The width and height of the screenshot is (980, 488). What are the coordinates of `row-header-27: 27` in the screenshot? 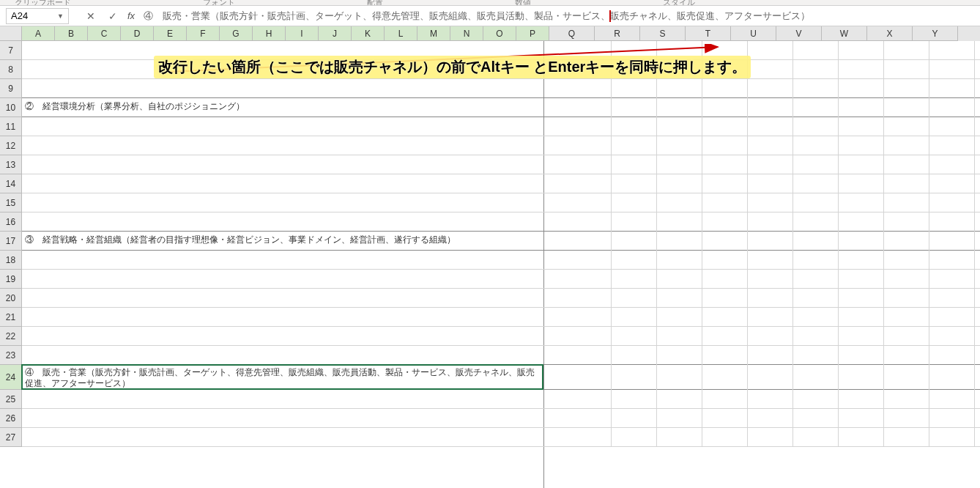 It's located at (11, 437).